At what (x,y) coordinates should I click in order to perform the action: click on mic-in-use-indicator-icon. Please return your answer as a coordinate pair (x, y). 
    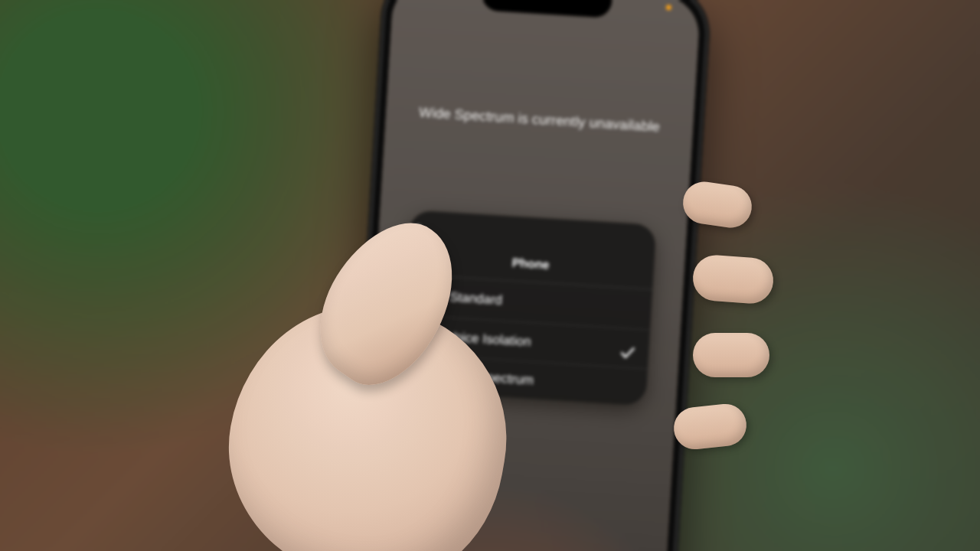
    Looking at the image, I should click on (669, 8).